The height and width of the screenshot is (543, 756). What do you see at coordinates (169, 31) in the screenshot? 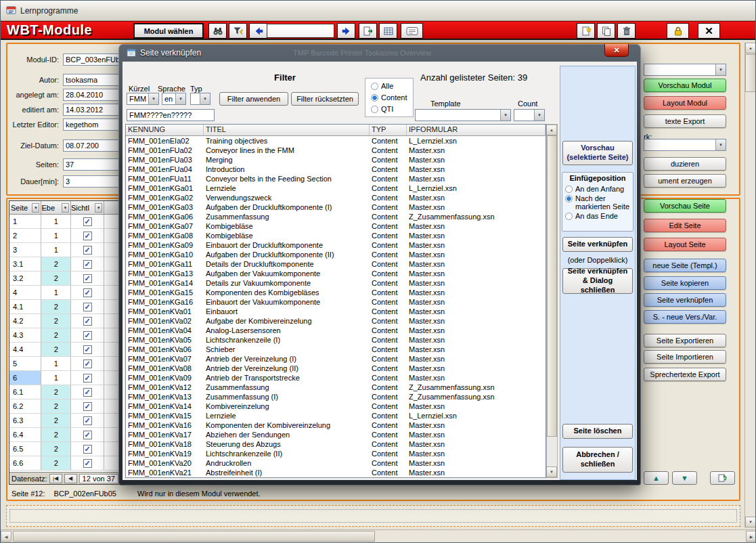
I see `modul-waehlen-button: Modul wählen` at bounding box center [169, 31].